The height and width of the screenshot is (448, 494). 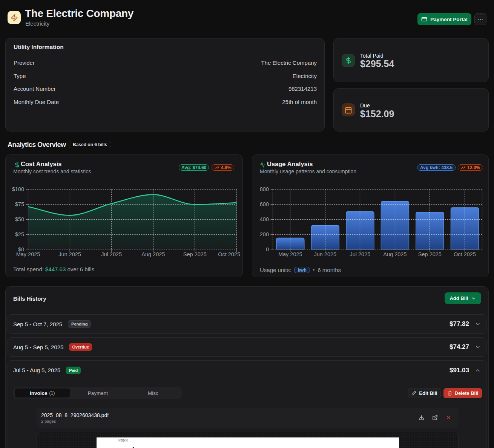 What do you see at coordinates (20, 219) in the screenshot?
I see `svg-text: $50` at bounding box center [20, 219].